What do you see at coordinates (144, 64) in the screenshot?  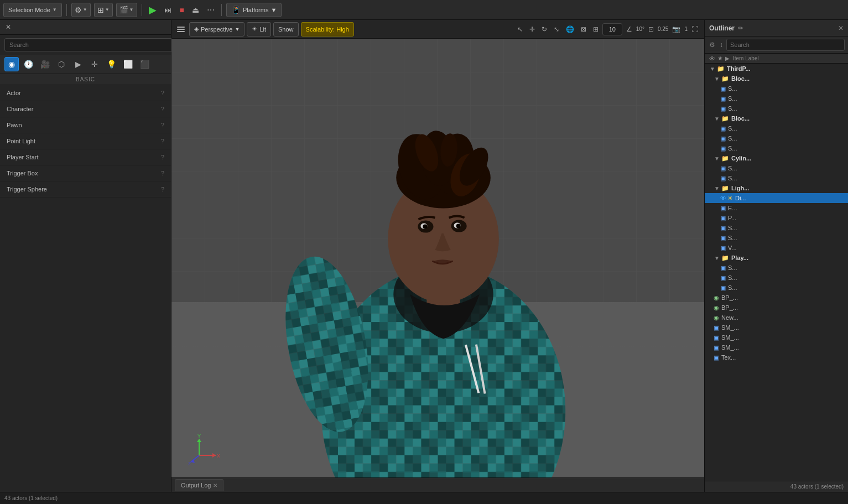 I see `all-classes-icon-button: ⬛` at bounding box center [144, 64].